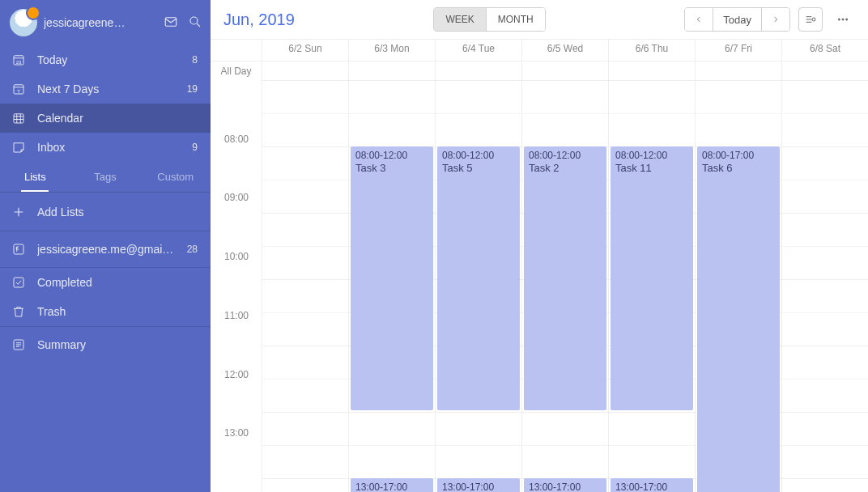  Describe the element at coordinates (460, 19) in the screenshot. I see `view-week: WEEK` at that location.